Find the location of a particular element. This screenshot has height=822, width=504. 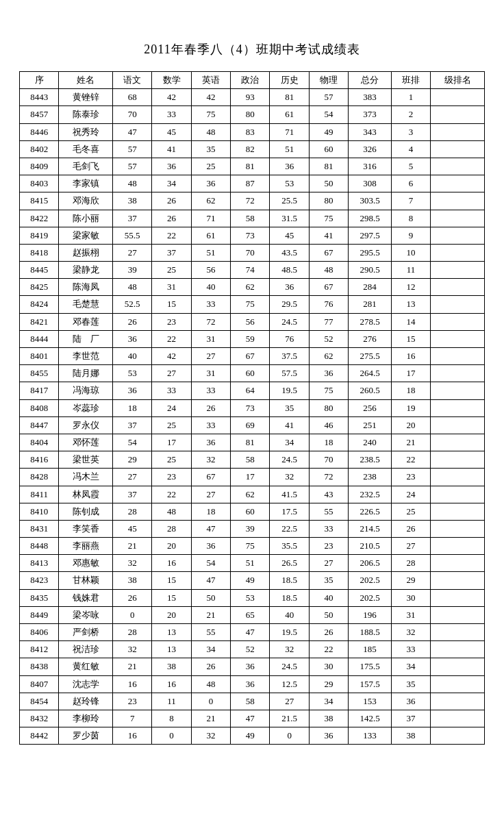

table-cell: 严剑桥 is located at coordinates (86, 633).